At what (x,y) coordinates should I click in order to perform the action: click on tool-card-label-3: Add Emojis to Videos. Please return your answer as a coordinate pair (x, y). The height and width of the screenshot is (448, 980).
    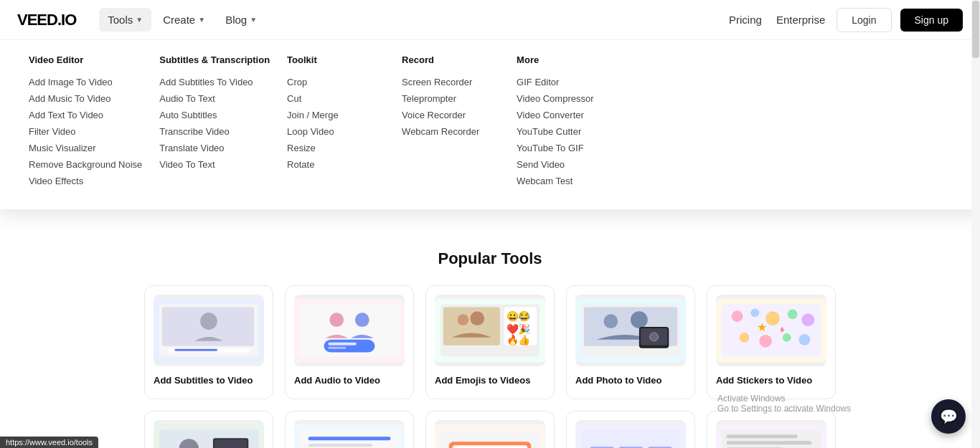
    Looking at the image, I should click on (490, 381).